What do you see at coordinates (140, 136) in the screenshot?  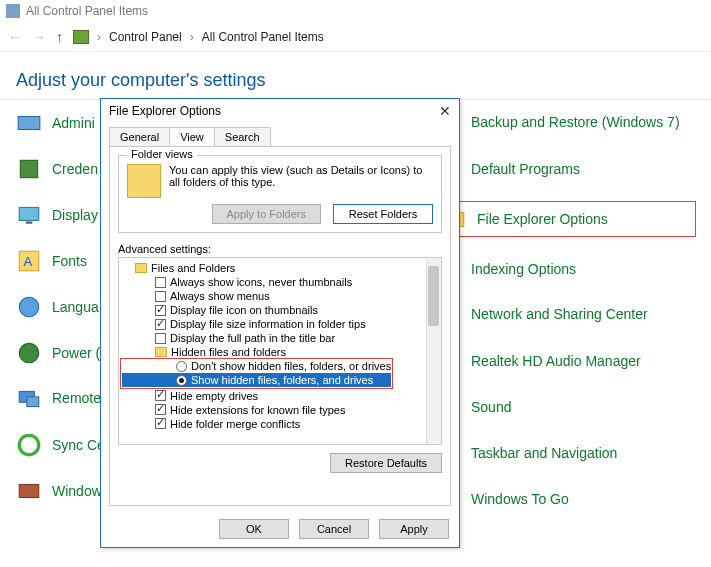 I see `tab-general: General` at bounding box center [140, 136].